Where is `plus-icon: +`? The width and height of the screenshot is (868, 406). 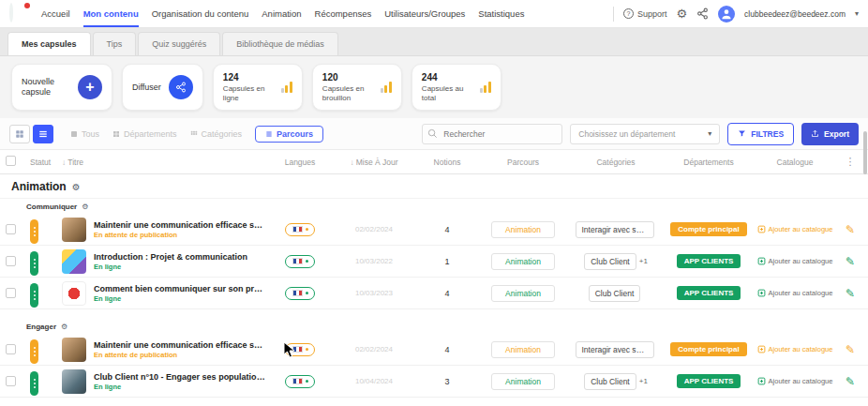 plus-icon: + is located at coordinates (90, 87).